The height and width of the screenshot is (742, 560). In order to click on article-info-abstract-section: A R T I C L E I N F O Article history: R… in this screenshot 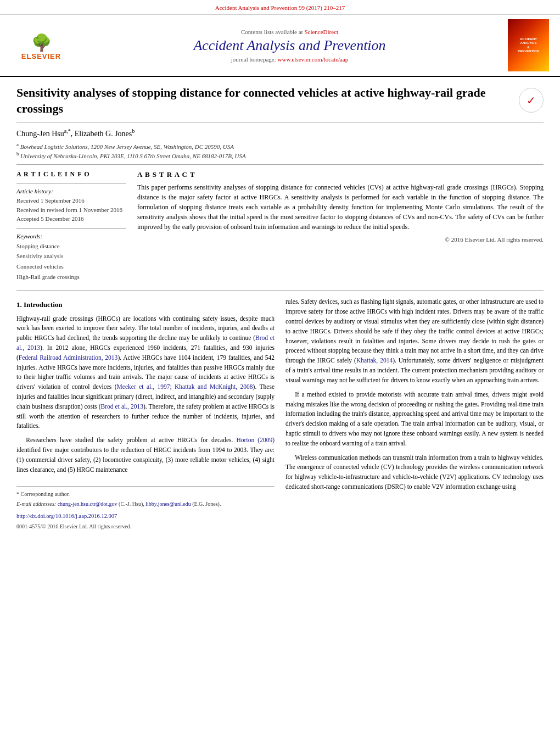, I will do `click(280, 223)`.